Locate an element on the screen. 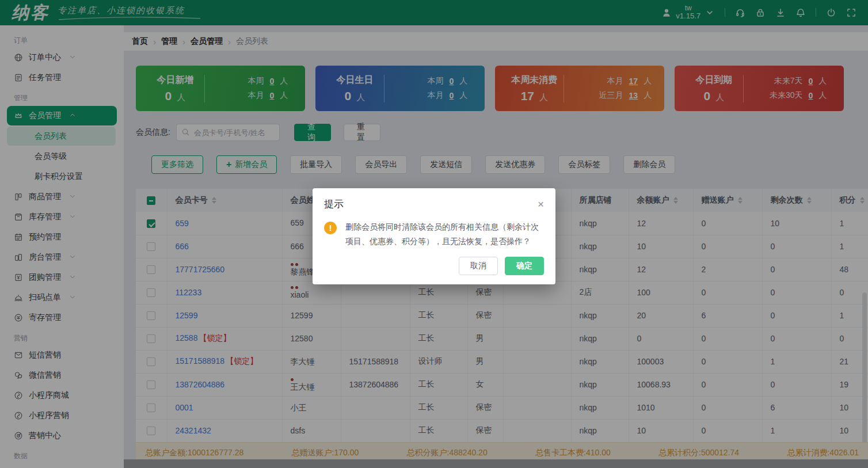 Image resolution: width=868 pixels, height=468 pixels. confirm-button: 确定 is located at coordinates (524, 266).